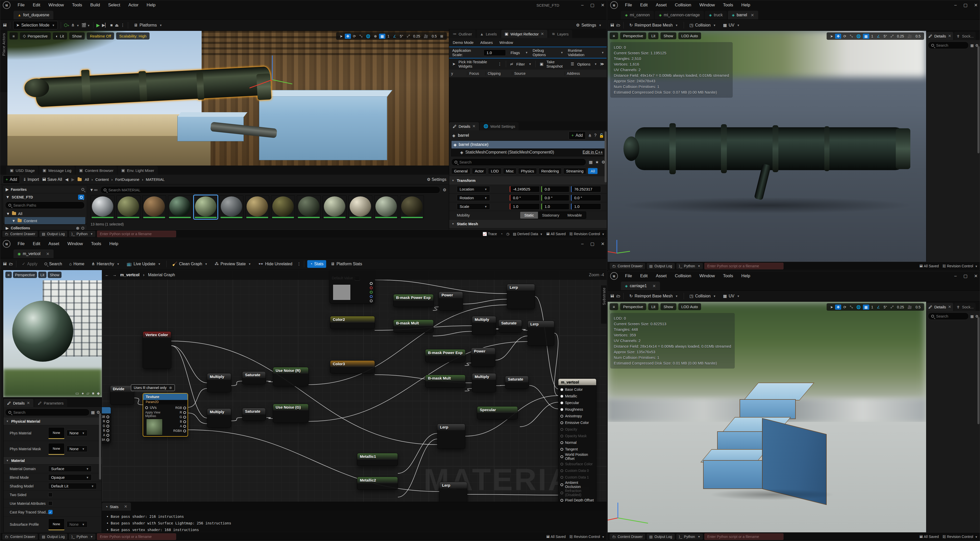  I want to click on search-button: Search, so click(53, 264).